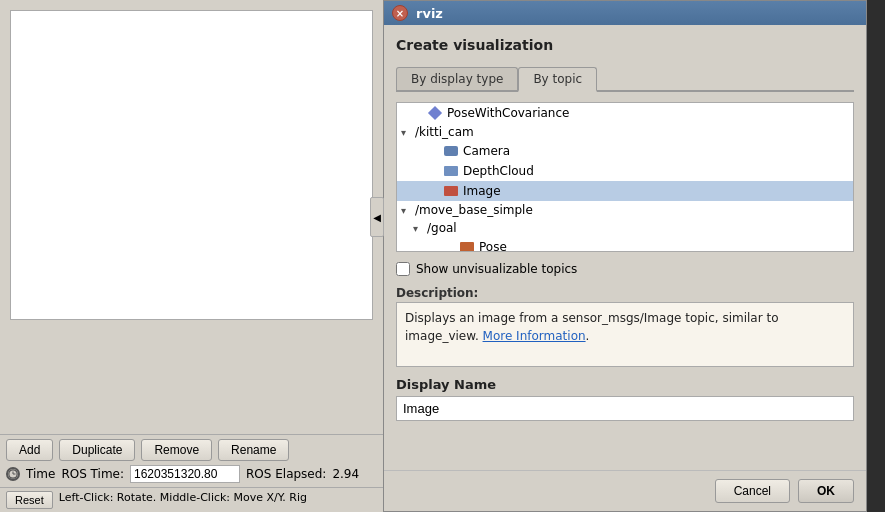  Describe the element at coordinates (185, 474) in the screenshot. I see `ros-time-input` at that location.